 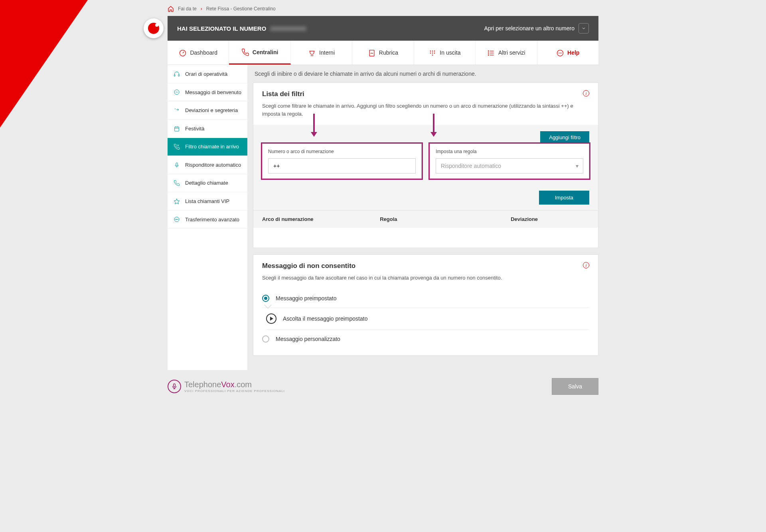 I want to click on decorative-triangle, so click(x=44, y=64).